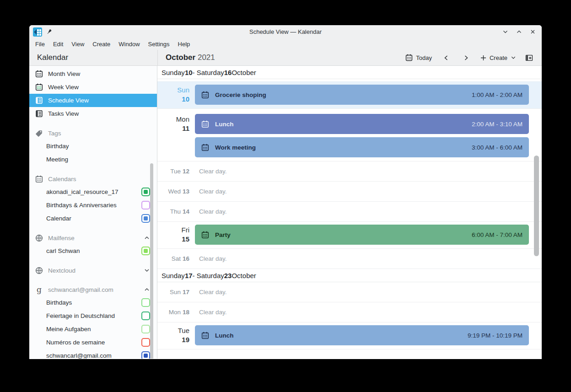 The height and width of the screenshot is (392, 571). I want to click on chevron-up-icon, so click(147, 290).